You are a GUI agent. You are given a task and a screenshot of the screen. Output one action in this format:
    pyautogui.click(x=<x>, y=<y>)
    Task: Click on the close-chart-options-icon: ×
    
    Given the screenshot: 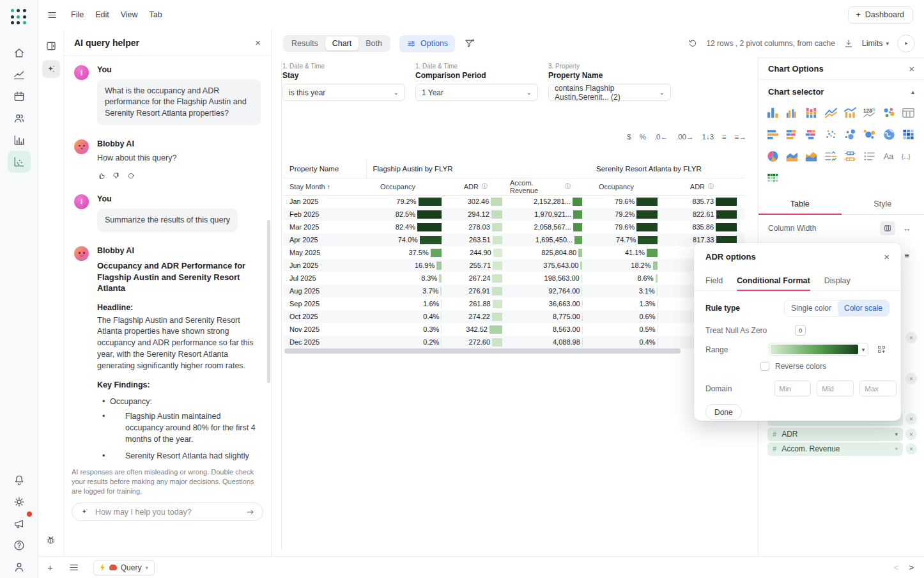 What is the action you would take?
    pyautogui.click(x=911, y=69)
    